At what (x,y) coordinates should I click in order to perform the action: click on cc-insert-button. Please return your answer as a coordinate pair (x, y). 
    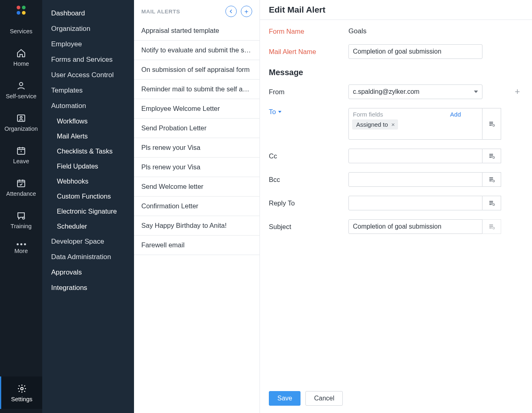
    Looking at the image, I should click on (492, 156).